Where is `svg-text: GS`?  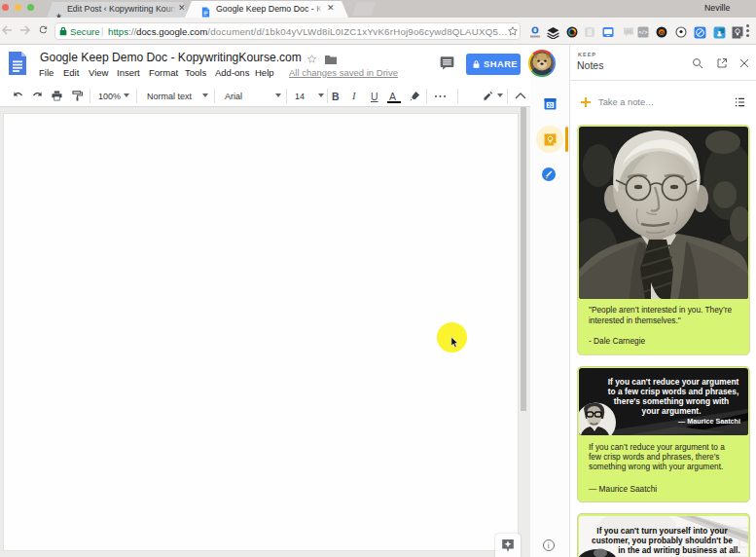
svg-text: GS is located at coordinates (629, 31).